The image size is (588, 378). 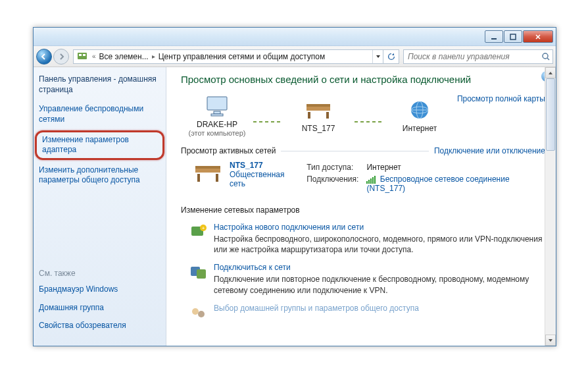 What do you see at coordinates (217, 124) in the screenshot?
I see `pc-name: DRAKE-HP` at bounding box center [217, 124].